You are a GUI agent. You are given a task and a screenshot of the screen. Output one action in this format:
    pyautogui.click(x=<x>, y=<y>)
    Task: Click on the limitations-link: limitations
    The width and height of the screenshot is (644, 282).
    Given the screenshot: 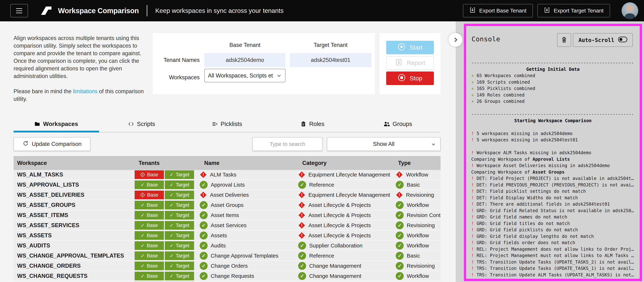 What is the action you would take?
    pyautogui.click(x=85, y=91)
    